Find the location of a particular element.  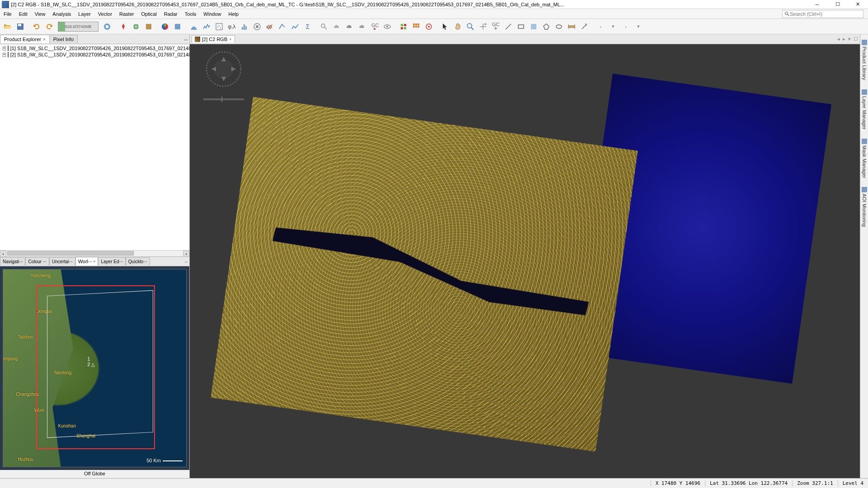

tab-product-library: Product Library is located at coordinates (864, 60).